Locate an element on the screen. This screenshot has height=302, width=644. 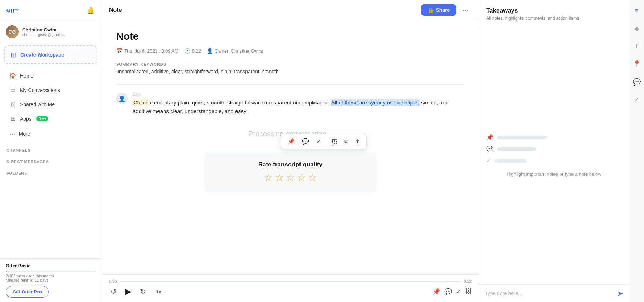
transcript-entry: 👤 0:01 Clean elementary plain, quiet, sm… is located at coordinates (291, 104).